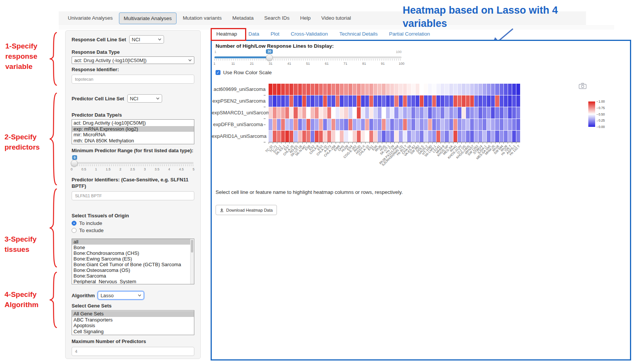 The image size is (644, 362). What do you see at coordinates (133, 60) in the screenshot?
I see `response-data-type-select: act: Drug Activity (-log10[IC50M])` at bounding box center [133, 60].